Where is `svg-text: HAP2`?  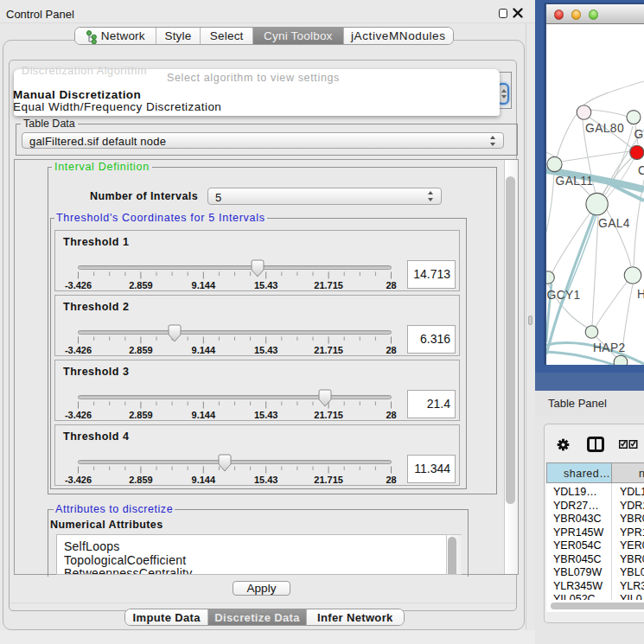 svg-text: HAP2 is located at coordinates (609, 348).